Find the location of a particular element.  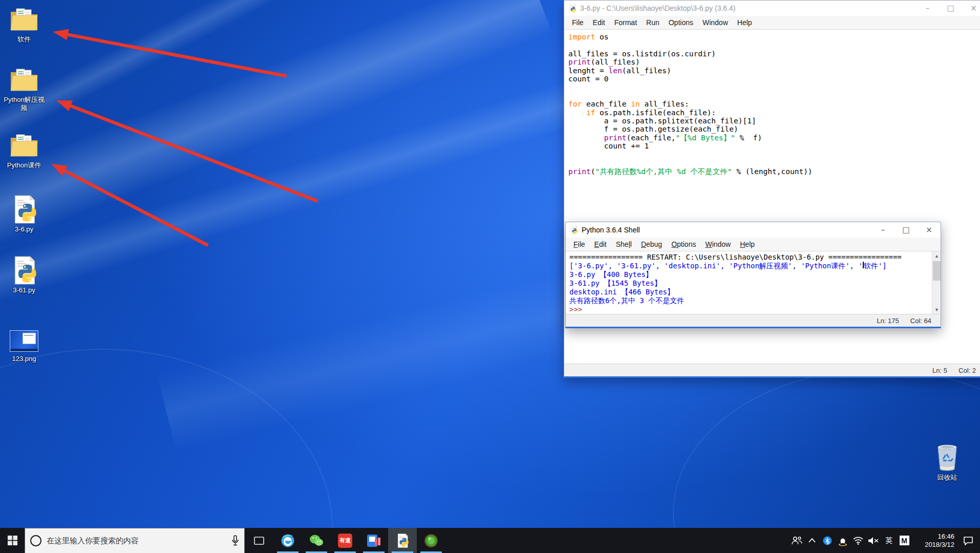

taskbar-app-wechat is located at coordinates (316, 541).